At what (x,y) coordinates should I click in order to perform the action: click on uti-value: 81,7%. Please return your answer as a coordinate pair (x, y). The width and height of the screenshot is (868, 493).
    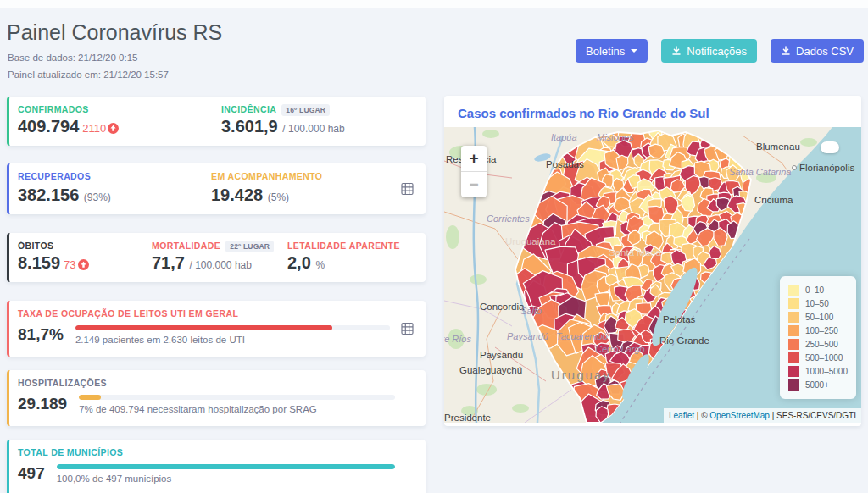
    Looking at the image, I should click on (41, 335).